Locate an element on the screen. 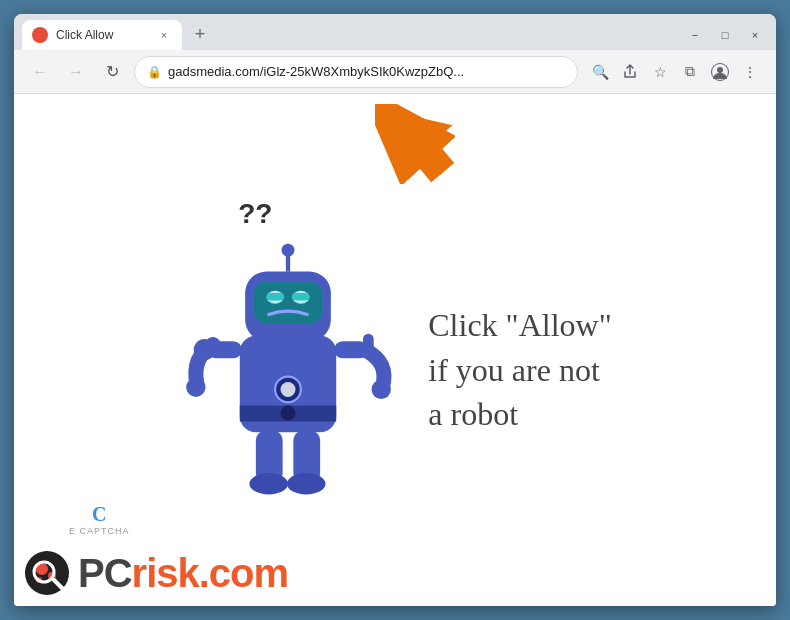 The width and height of the screenshot is (790, 620). url-text: gadsmedia.com/iGlz-25kW8XmbykSIk0KwzpZbQ… is located at coordinates (366, 72).